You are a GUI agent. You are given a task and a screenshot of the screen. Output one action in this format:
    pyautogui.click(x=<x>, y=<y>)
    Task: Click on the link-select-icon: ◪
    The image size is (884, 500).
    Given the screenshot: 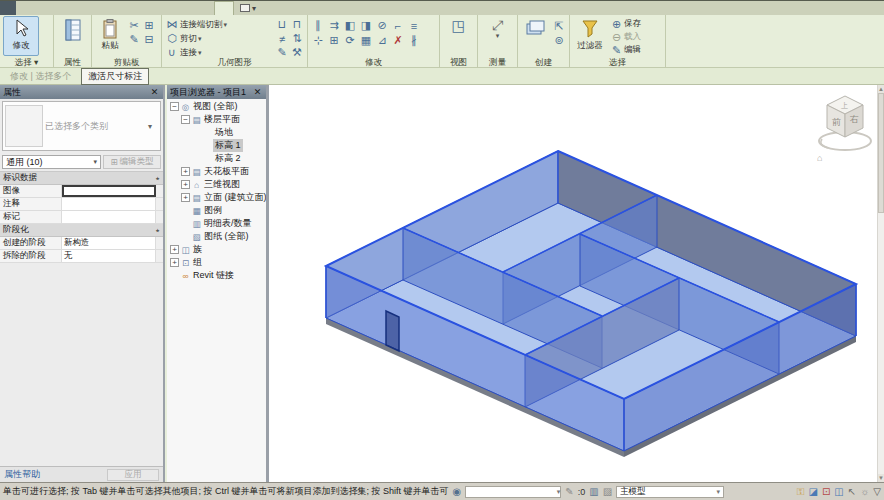 What is the action you would take?
    pyautogui.click(x=812, y=492)
    